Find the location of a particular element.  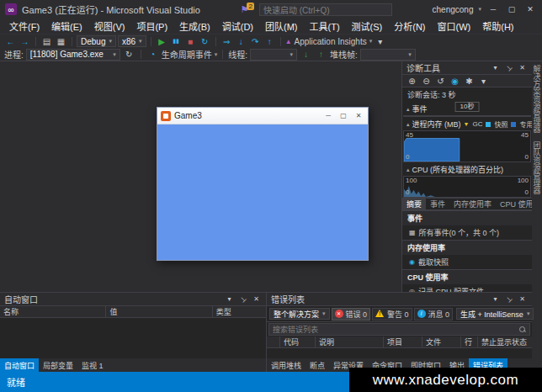

process-dropdown: [11808] Game3.exe ▾ is located at coordinates (73, 55).